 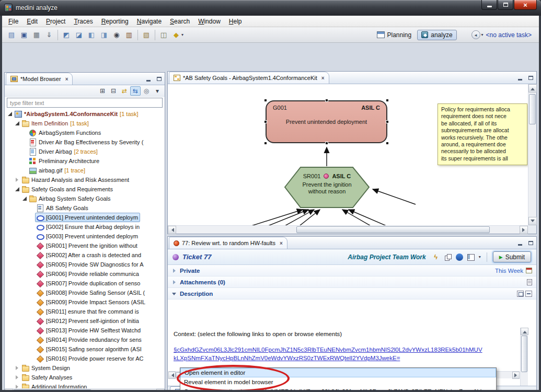 I want to click on requirement-shape-sr001: SR001 ASIL C Prevent the ignition withou…, so click(x=327, y=187).